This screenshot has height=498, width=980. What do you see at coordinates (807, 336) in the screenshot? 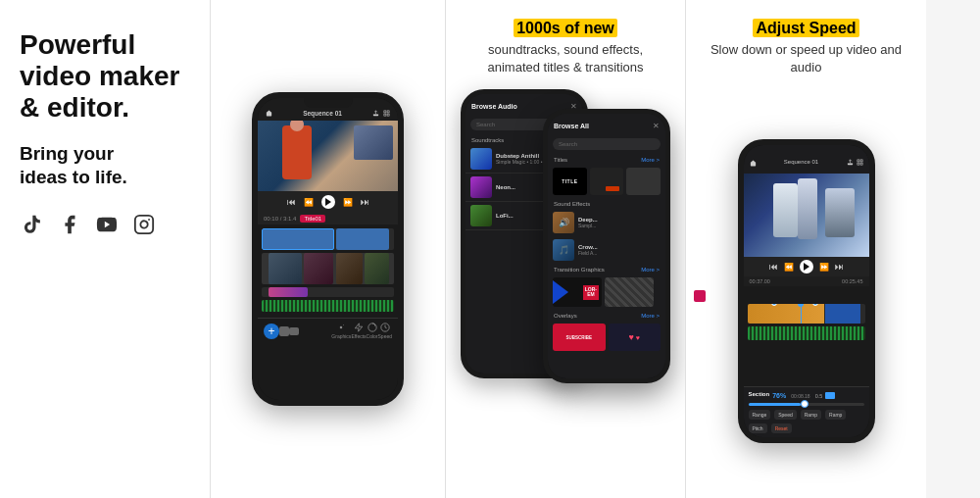
I see `speed-timeline` at bounding box center [807, 336].